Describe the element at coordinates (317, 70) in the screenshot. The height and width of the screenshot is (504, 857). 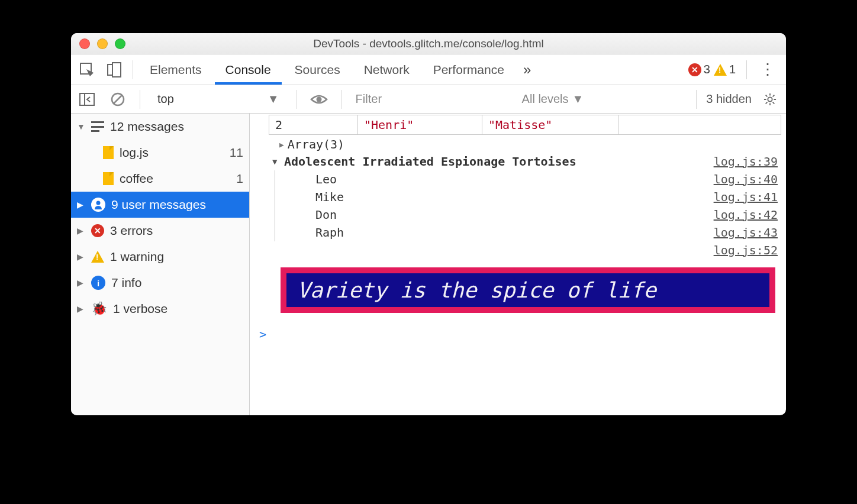
I see `tab-sources: Sources` at that location.